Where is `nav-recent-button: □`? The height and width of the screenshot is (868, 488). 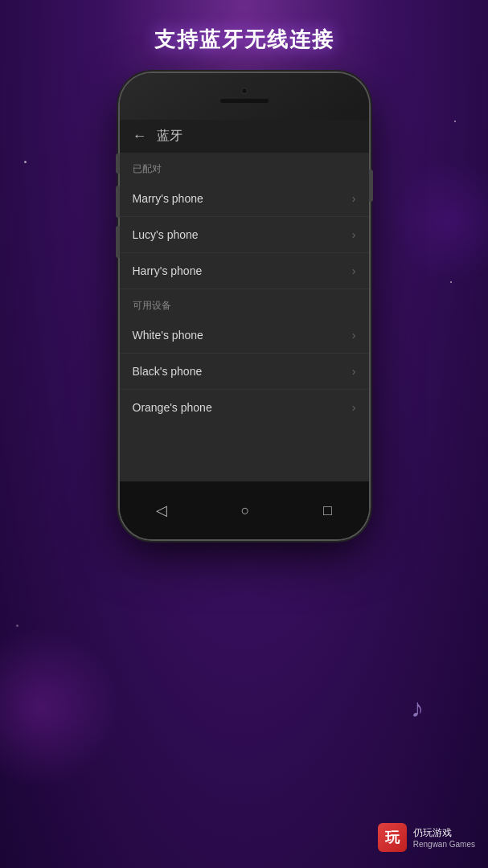
nav-recent-button: □ is located at coordinates (328, 511).